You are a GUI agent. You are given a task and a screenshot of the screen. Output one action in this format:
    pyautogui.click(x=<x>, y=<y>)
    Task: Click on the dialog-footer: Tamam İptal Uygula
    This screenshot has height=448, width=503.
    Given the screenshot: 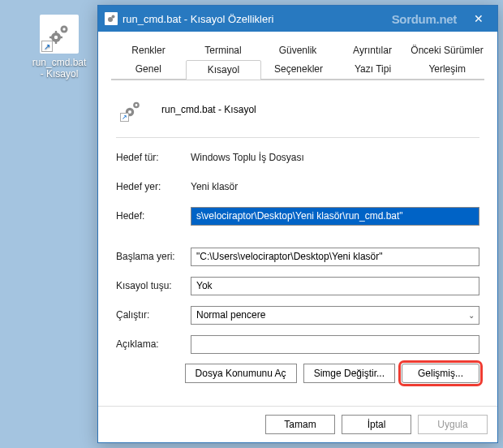 What is the action you would take?
    pyautogui.click(x=298, y=424)
    